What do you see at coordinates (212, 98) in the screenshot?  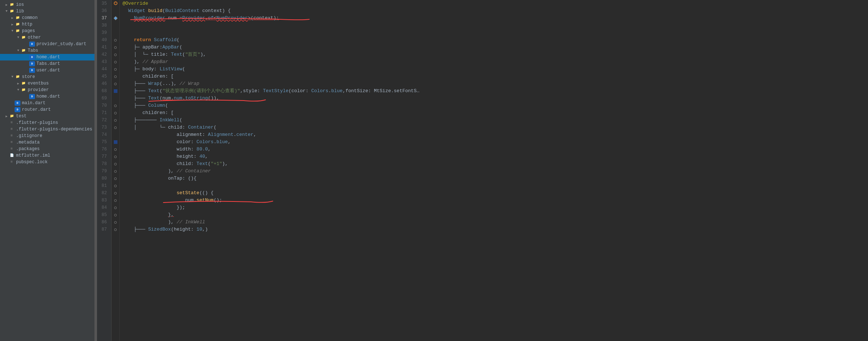 I see `code-text: ())` at bounding box center [212, 98].